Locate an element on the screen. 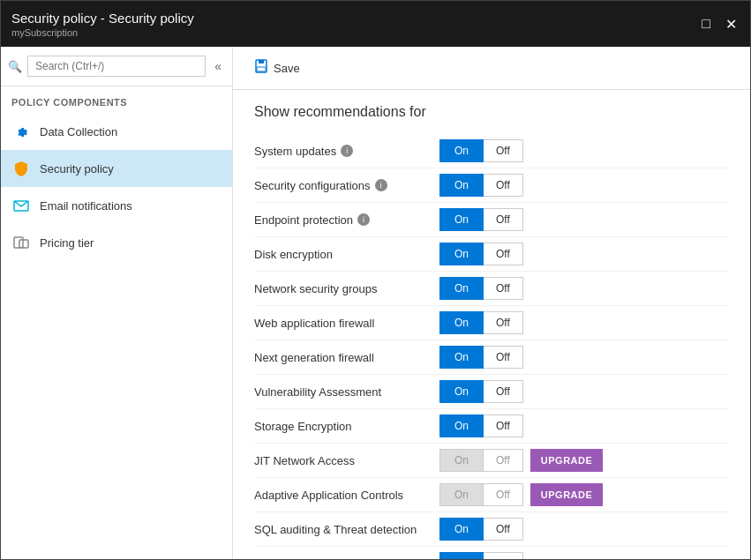 This screenshot has height=560, width=751. toggle-on-system-updates: On is located at coordinates (462, 151).